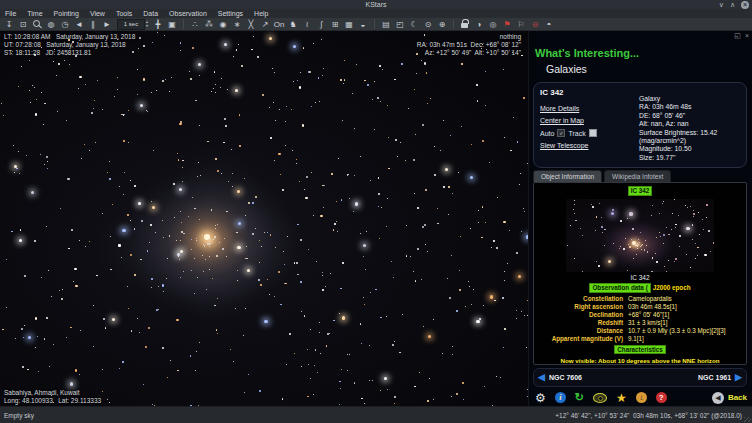  What do you see at coordinates (195, 24) in the screenshot?
I see `toggle-stars-icon: ∴` at bounding box center [195, 24].